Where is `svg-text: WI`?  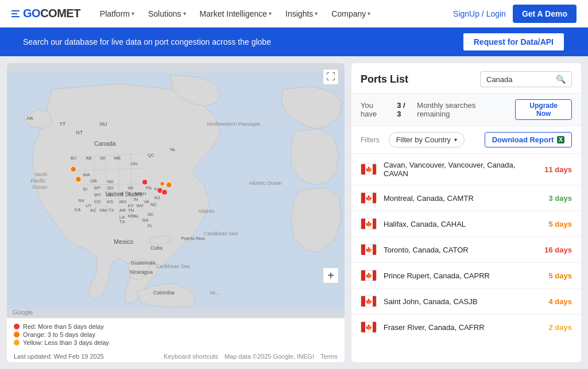
svg-text: WI is located at coordinates (131, 188).